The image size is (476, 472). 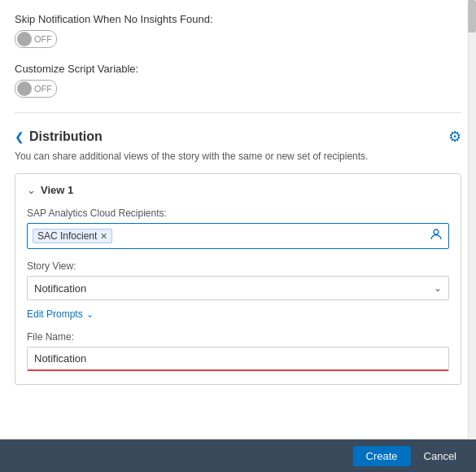 I want to click on file-name-input, so click(x=238, y=359).